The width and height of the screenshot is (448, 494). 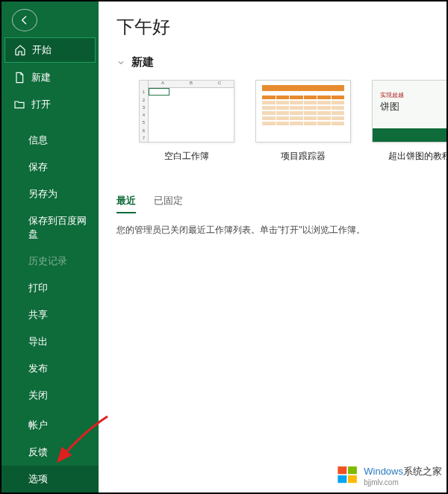 What do you see at coordinates (41, 78) in the screenshot?
I see `nav-label: 新建` at bounding box center [41, 78].